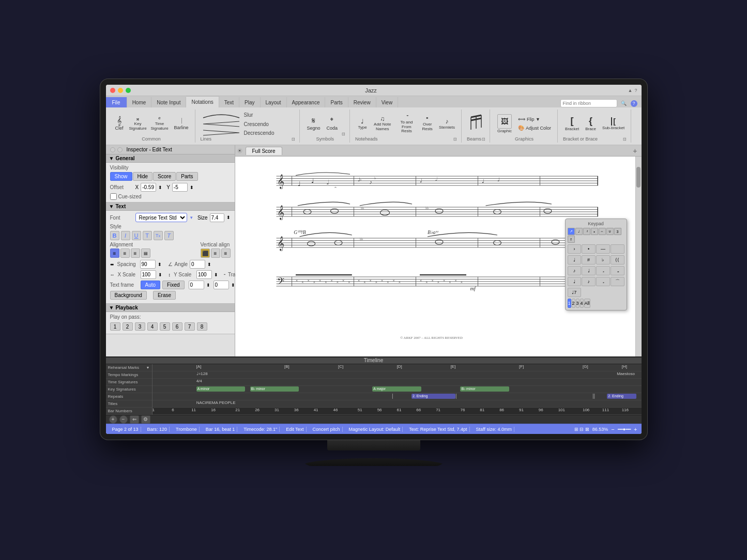 This screenshot has height=560, width=747. What do you see at coordinates (588, 249) in the screenshot?
I see `keypad-dot2-btn: •` at bounding box center [588, 249].